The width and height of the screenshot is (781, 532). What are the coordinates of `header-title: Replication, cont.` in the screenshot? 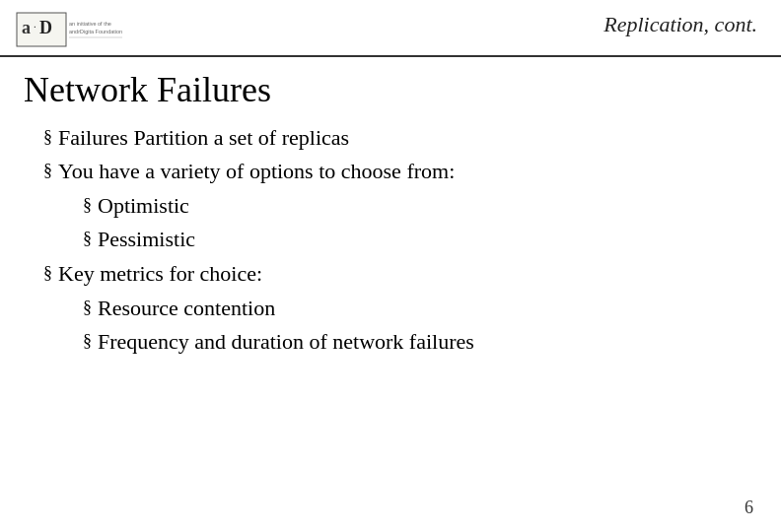 It's located at (680, 25).